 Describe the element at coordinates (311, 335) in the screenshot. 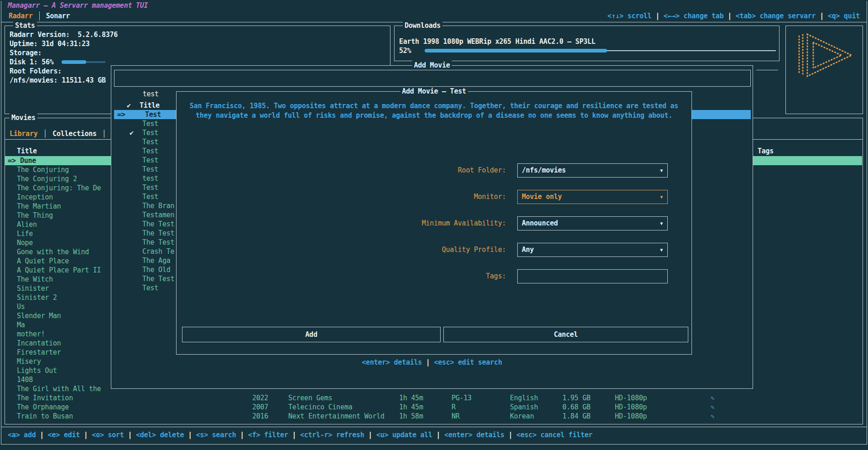

I see `add-button: Add` at that location.